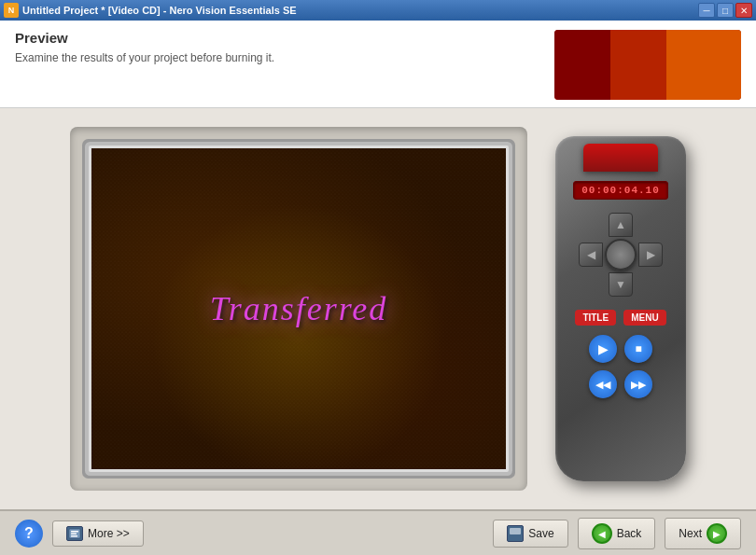 The height and width of the screenshot is (555, 756). Describe the element at coordinates (717, 534) in the screenshot. I see `next-arrow-icon: ▶` at that location.